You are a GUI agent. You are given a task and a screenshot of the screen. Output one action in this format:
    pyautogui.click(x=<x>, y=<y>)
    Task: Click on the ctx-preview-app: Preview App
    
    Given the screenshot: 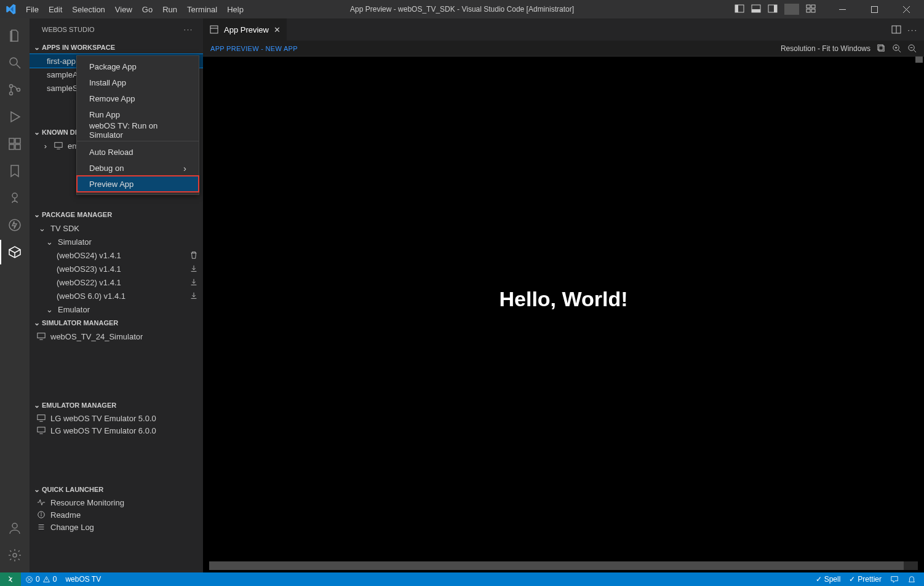 What is the action you would take?
    pyautogui.click(x=138, y=184)
    